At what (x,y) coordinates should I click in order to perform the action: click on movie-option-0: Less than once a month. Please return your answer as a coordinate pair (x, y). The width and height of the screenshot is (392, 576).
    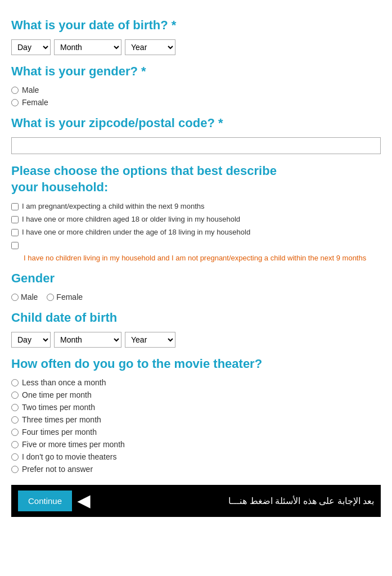
    Looking at the image, I should click on (196, 382).